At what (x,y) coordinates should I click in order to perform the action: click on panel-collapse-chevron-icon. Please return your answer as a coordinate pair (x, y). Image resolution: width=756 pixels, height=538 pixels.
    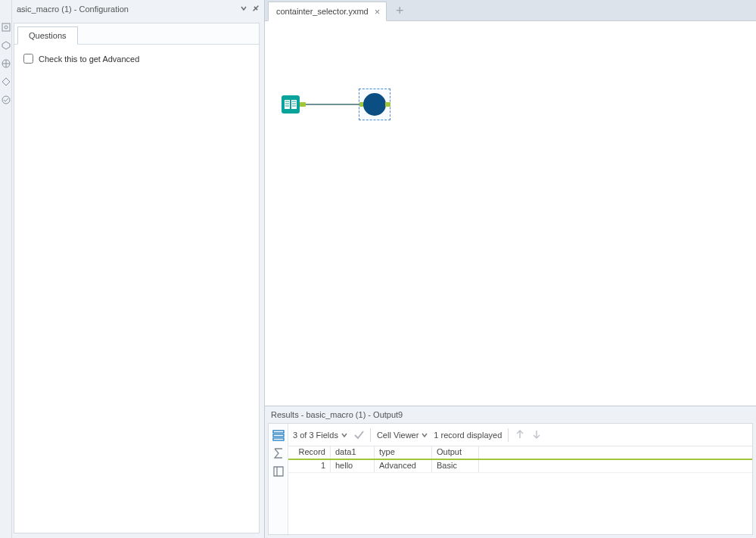
    Looking at the image, I should click on (244, 9).